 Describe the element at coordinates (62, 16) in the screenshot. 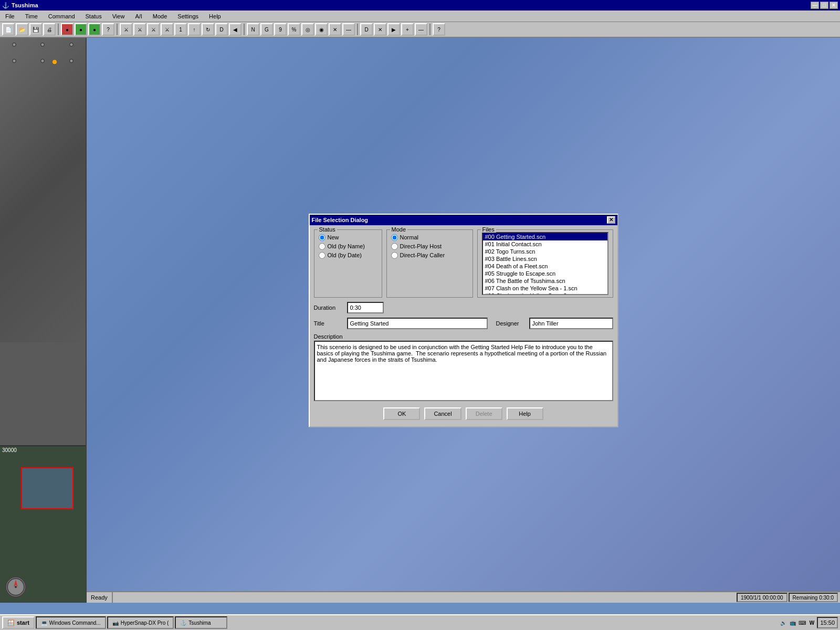

I see `menu-item-command: Command` at that location.